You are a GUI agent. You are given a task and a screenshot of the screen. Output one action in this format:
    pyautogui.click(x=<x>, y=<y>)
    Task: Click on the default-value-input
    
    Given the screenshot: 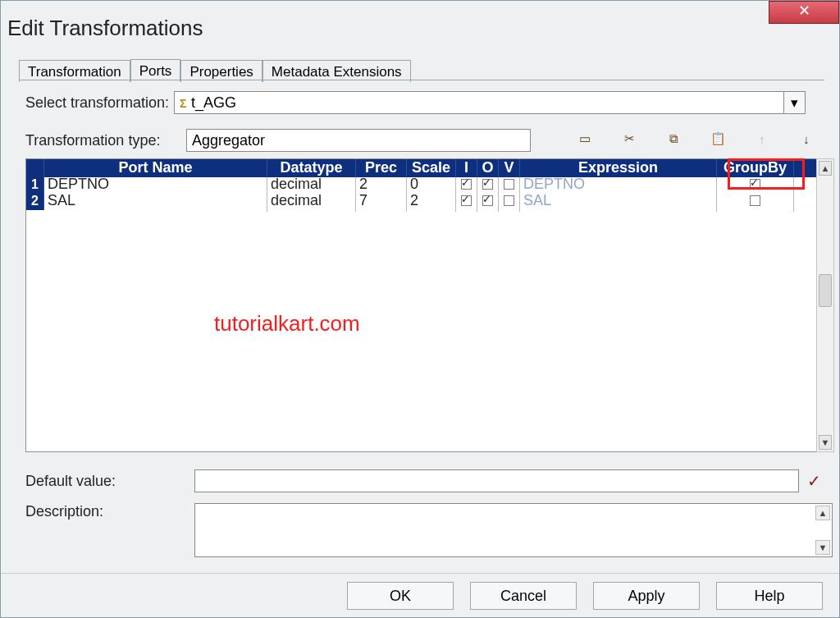 What is the action you would take?
    pyautogui.click(x=497, y=481)
    